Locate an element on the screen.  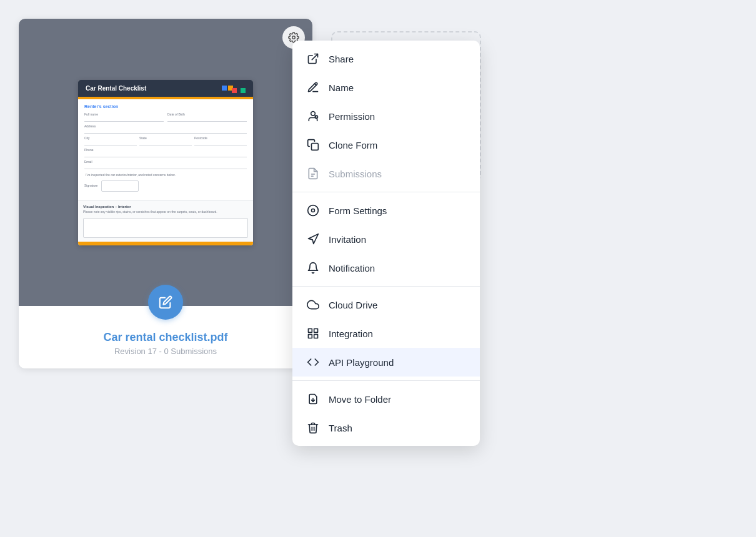
menu-item-share: Share is located at coordinates (386, 59).